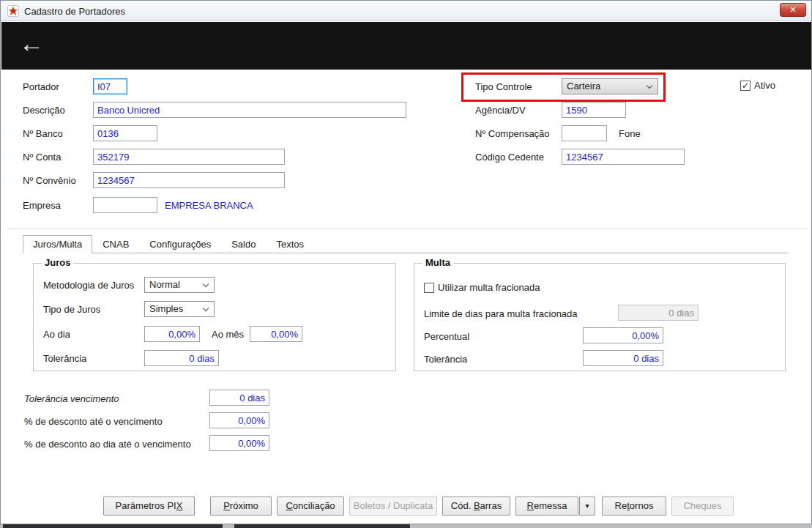 The width and height of the screenshot is (812, 528). Describe the element at coordinates (393, 506) in the screenshot. I see `boletos-duplicata-button: Boletos / Duplicata` at that location.